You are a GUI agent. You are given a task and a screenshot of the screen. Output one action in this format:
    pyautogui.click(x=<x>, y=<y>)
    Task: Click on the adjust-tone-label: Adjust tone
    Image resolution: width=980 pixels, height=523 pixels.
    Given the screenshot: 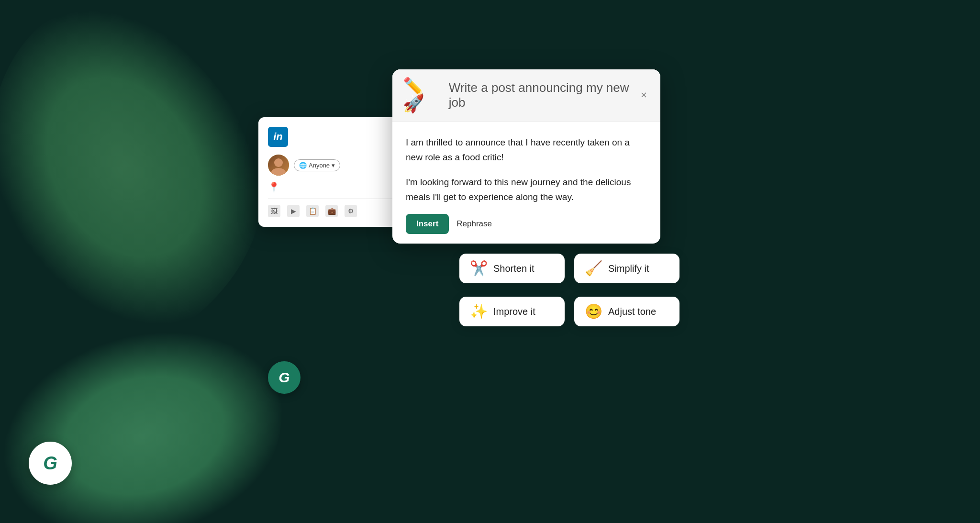 What is the action you would take?
    pyautogui.click(x=632, y=312)
    